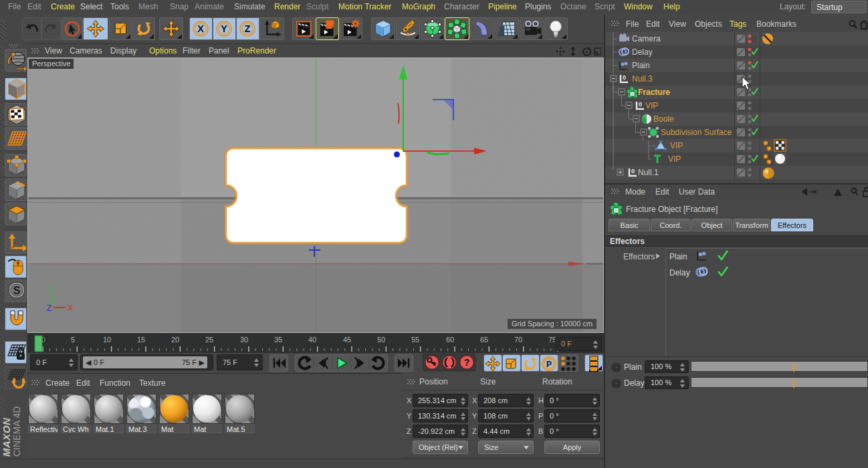 Image resolution: width=868 pixels, height=468 pixels. Describe the element at coordinates (107, 340) in the screenshot. I see `svg-text: 10` at that location.